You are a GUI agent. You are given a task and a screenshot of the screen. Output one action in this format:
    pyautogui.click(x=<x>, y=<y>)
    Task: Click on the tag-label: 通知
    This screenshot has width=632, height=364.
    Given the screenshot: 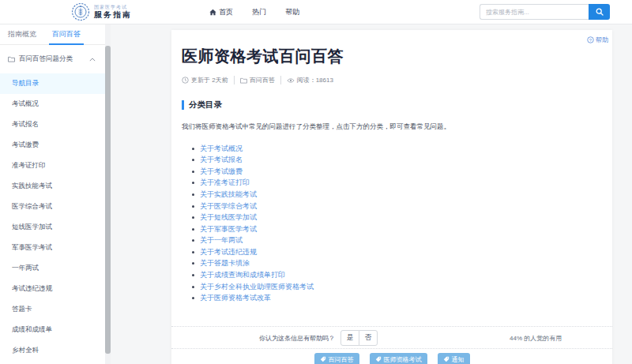 What is the action you would take?
    pyautogui.click(x=458, y=360)
    